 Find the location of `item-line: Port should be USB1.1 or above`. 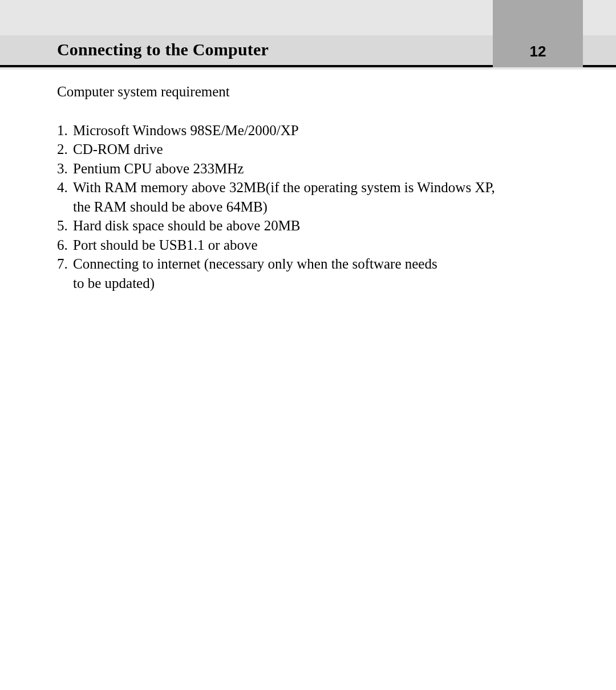

item-line: Port should be USB1.1 or above is located at coordinates (165, 245).